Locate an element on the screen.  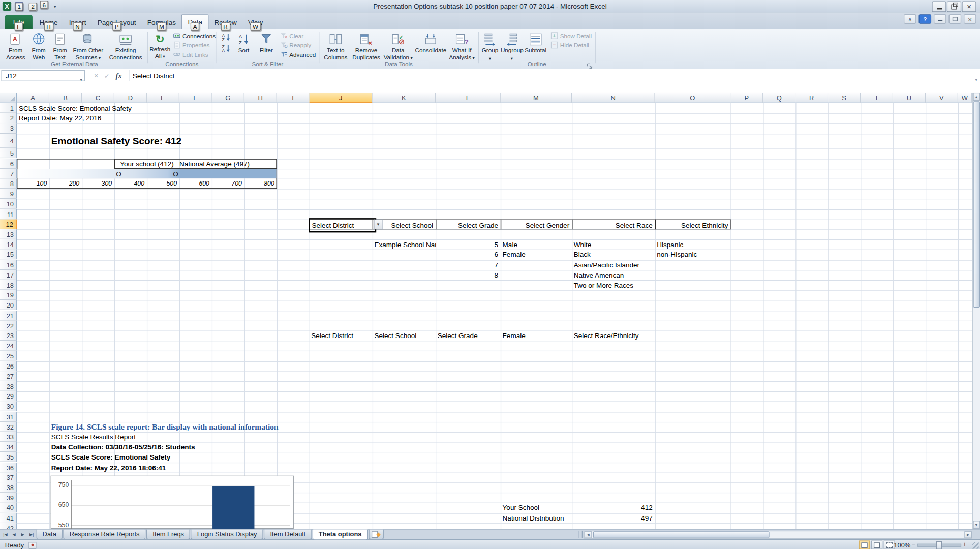
outline-dialog-launcher is located at coordinates (590, 64).